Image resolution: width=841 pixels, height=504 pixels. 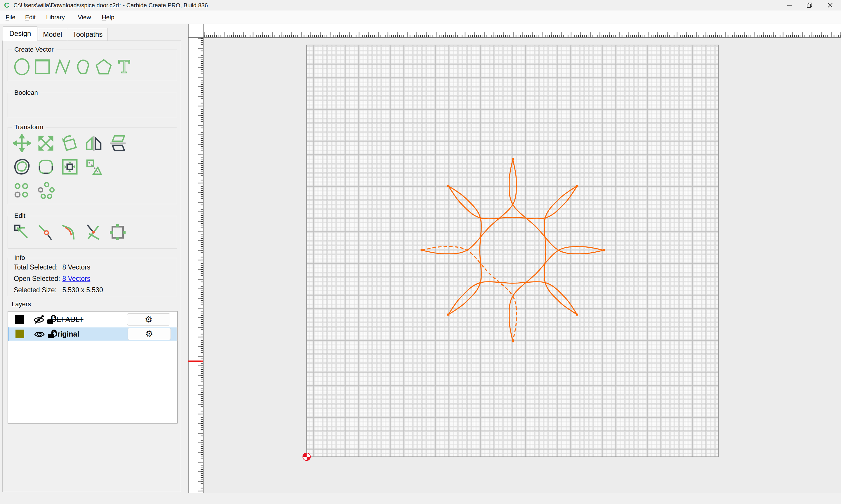 What do you see at coordinates (63, 67) in the screenshot?
I see `polyline-icon` at bounding box center [63, 67].